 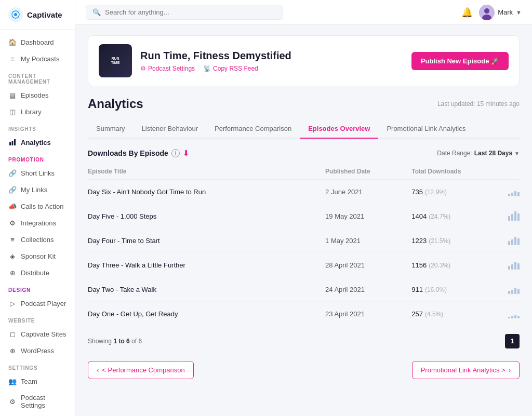 What do you see at coordinates (37, 206) in the screenshot?
I see `sidebar-item-calls-to-action: 📣 Calls to Action` at bounding box center [37, 206].